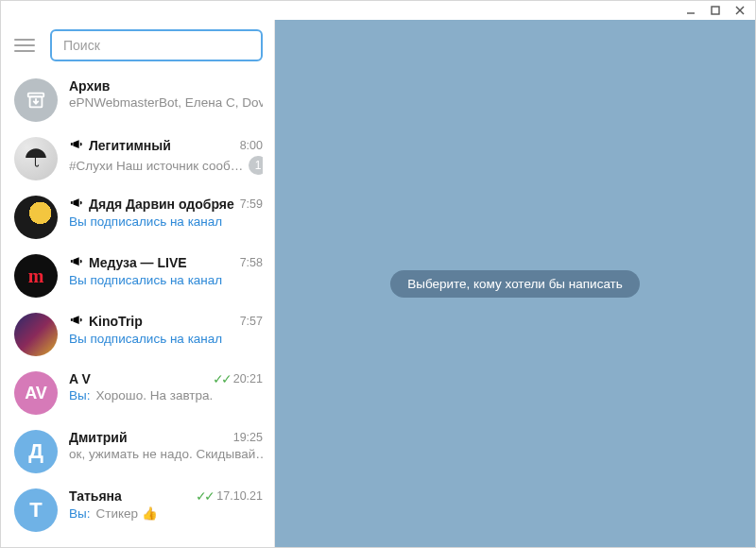 This screenshot has width=756, height=548. Describe the element at coordinates (89, 86) in the screenshot. I see `archive-label: Архив` at that location.